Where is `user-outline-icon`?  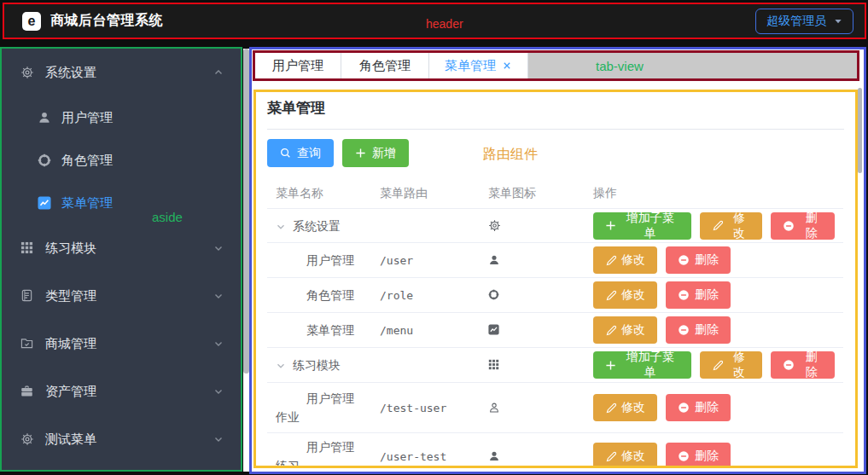 user-outline-icon is located at coordinates (495, 408).